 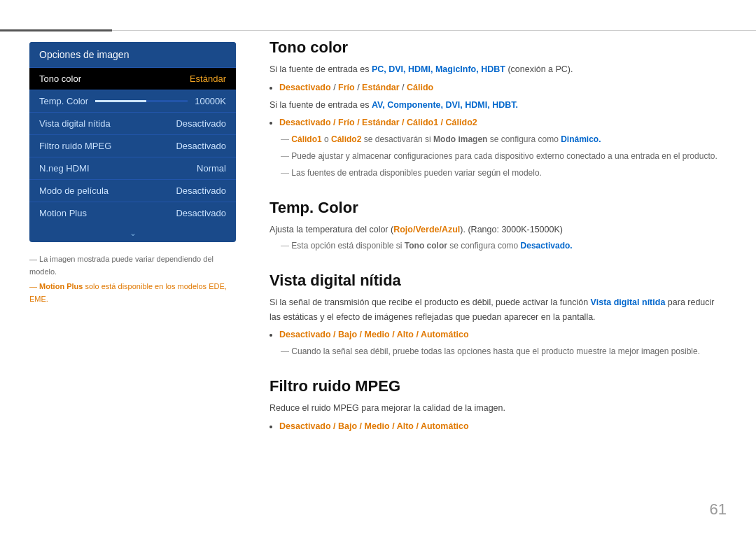 I want to click on vista-digital-bullet-1: Desactivado / Bajo / Medio / Alto / Auto…, so click(x=503, y=335).